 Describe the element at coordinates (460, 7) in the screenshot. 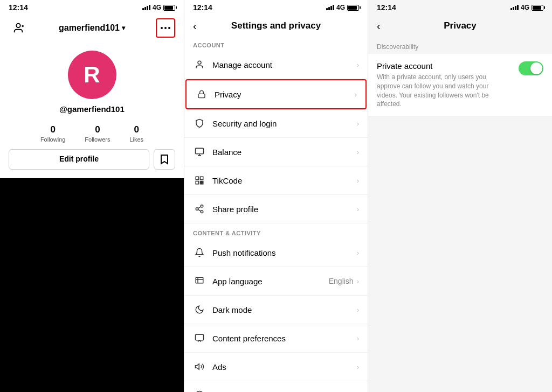

I see `status-bar-3: 12:14 4G` at that location.